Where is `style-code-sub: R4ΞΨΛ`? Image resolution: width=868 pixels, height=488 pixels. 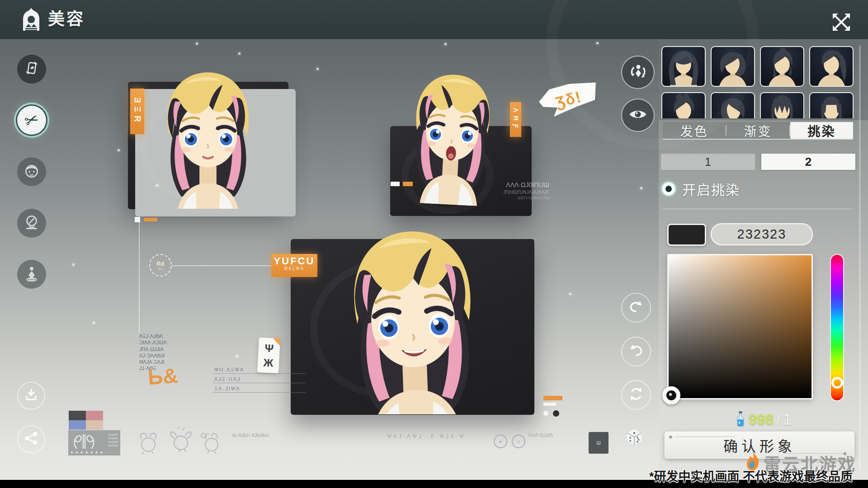
style-code-sub: R4ΞΨΛ is located at coordinates (294, 268).